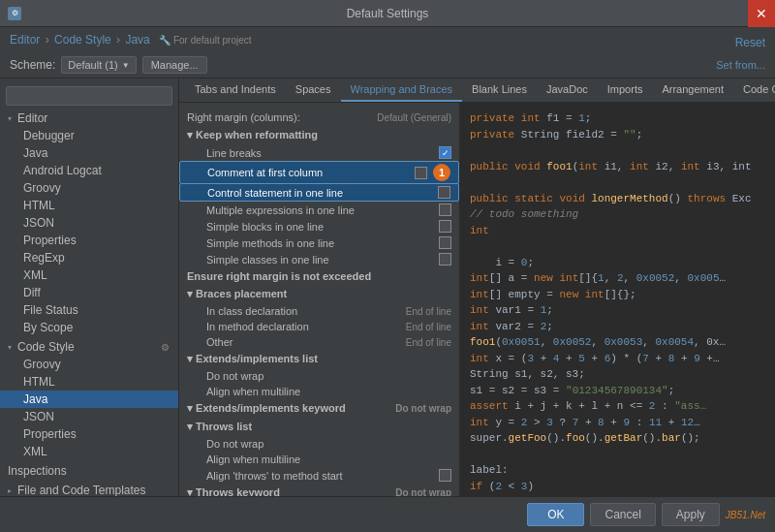  I want to click on code-line: int[] a = new int[]{1, 2, 0x0052, 0x005…, so click(618, 279).